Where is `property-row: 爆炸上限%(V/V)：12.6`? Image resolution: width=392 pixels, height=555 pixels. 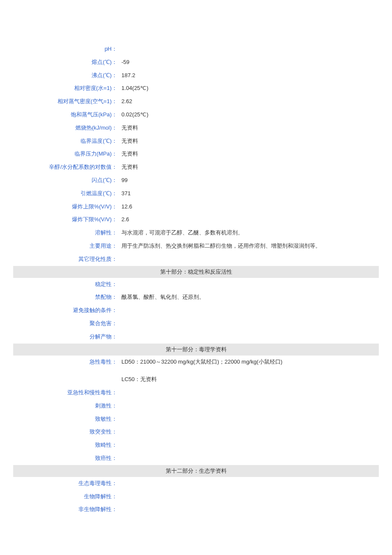 property-row: 爆炸上限%(V/V)：12.6 is located at coordinates (196, 207).